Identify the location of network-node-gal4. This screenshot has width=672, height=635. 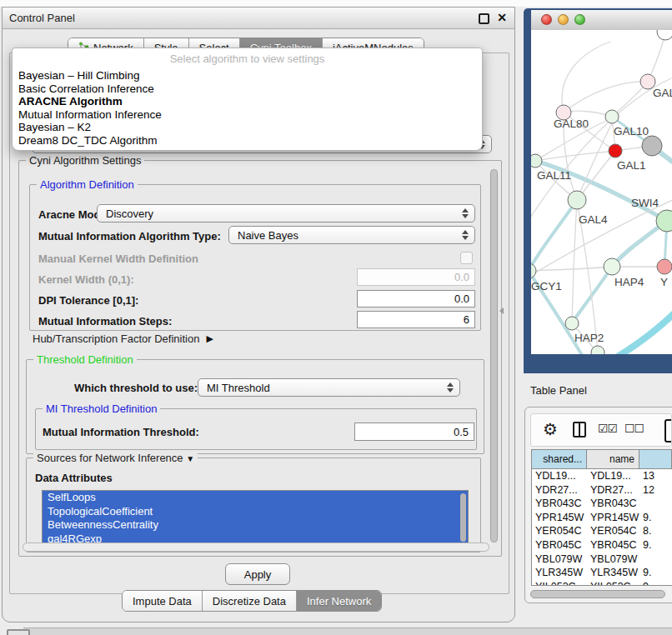
(577, 200).